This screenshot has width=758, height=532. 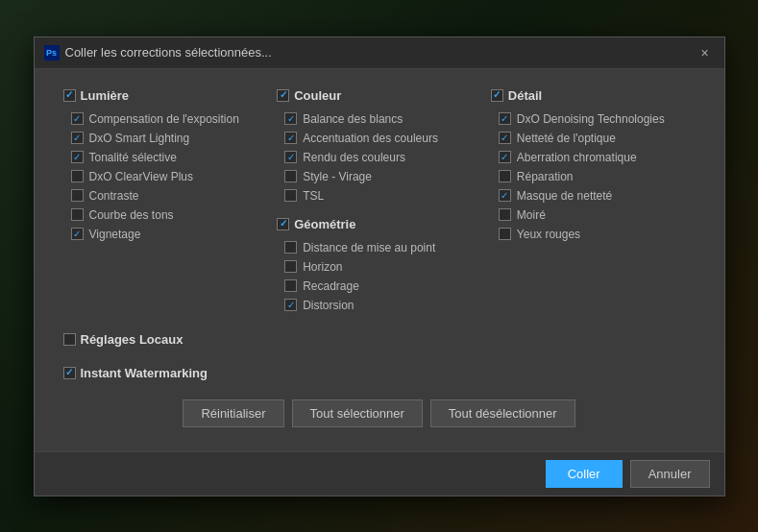 I want to click on item-label: DxO ClearView Plus, so click(x=141, y=177).